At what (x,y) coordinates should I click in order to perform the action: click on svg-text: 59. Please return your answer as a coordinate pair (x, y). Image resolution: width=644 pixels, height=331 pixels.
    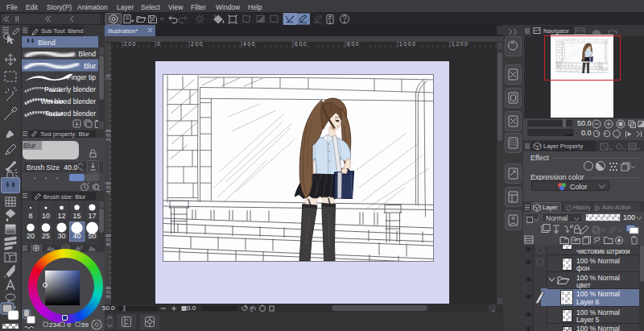
    Looking at the image, I should click on (85, 325).